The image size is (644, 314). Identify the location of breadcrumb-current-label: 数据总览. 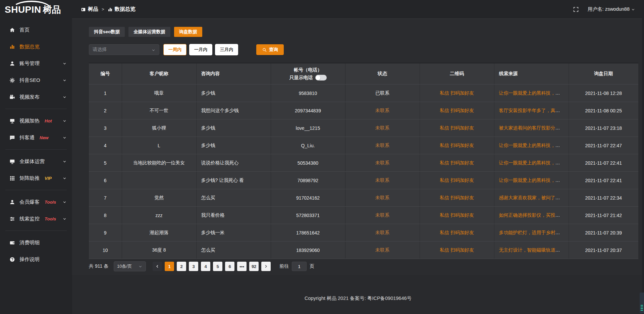
(125, 9).